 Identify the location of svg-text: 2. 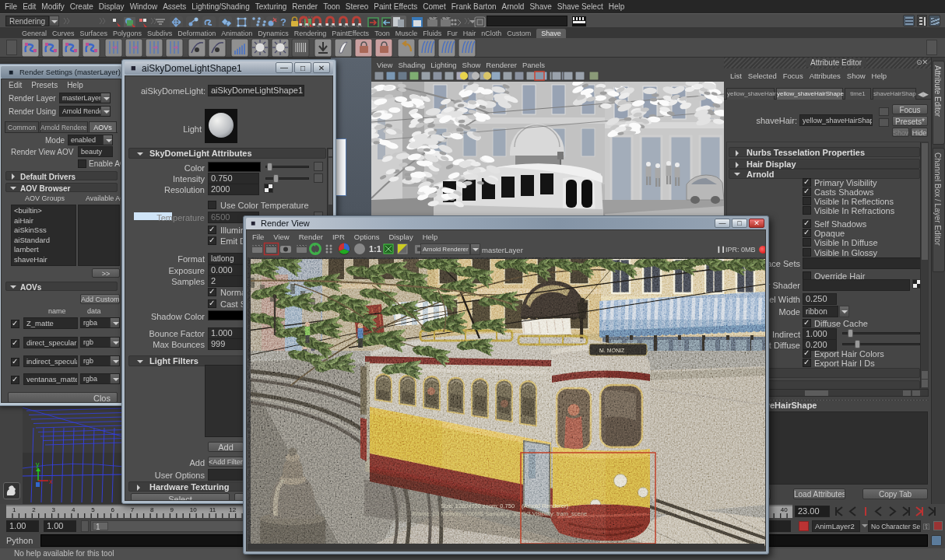
(34, 510).